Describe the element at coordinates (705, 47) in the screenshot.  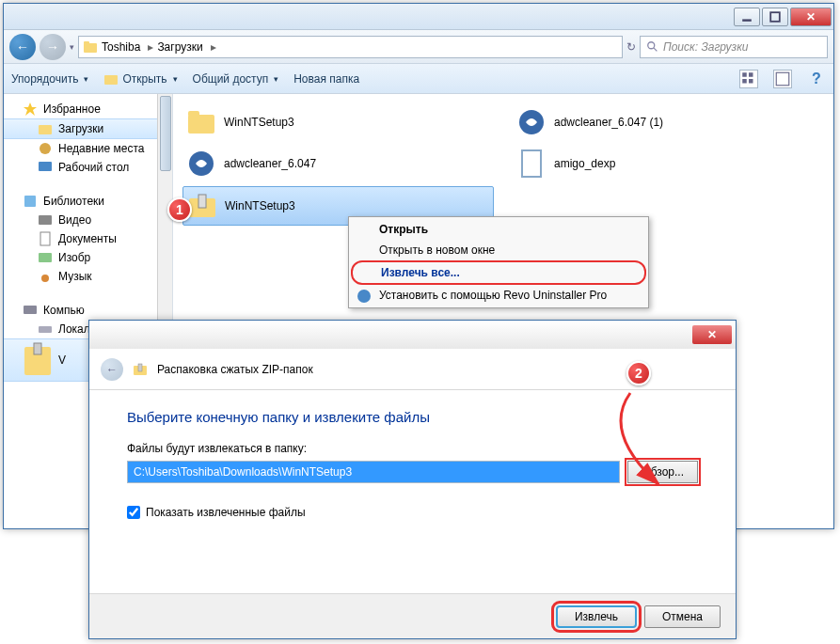
I see `search-placeholder: Поиск: Загрузки` at that location.